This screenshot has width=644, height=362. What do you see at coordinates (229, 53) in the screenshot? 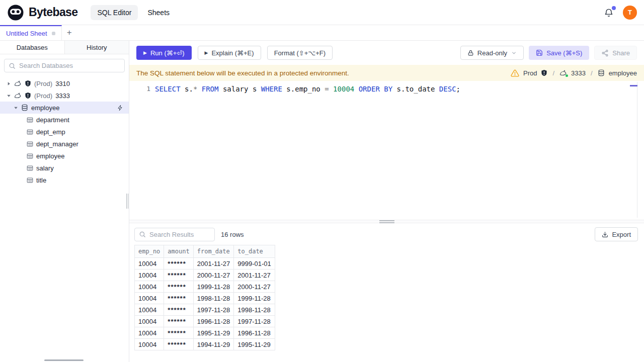
I see `explain-button: ▶ Explain (⌘+E)` at bounding box center [229, 53].